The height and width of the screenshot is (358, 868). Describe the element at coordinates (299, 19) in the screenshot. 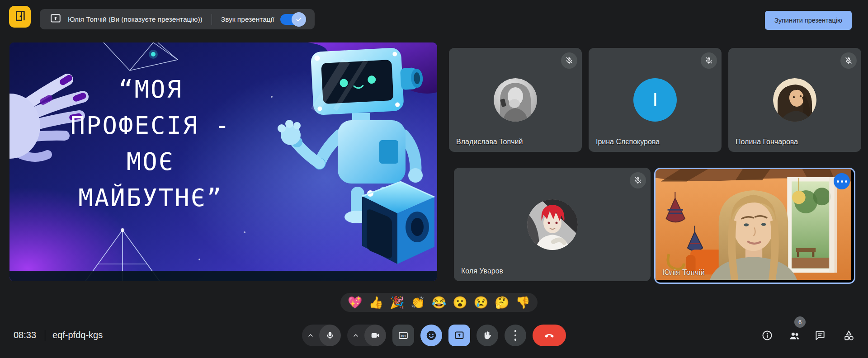

I see `toggle-check-icon` at that location.